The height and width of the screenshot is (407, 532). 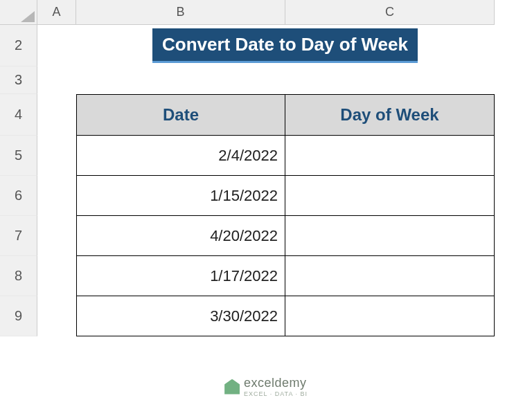 What do you see at coordinates (390, 80) in the screenshot?
I see `cell-c3` at bounding box center [390, 80].